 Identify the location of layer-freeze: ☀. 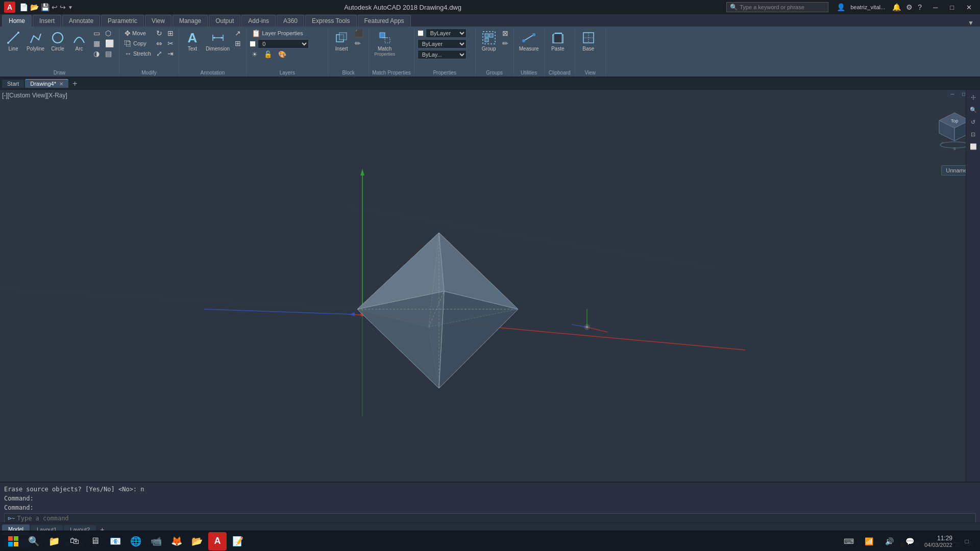
(255, 54).